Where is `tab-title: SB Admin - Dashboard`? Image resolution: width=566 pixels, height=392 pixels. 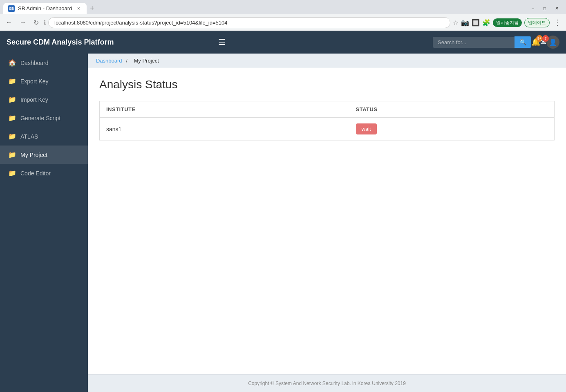 tab-title: SB Admin - Dashboard is located at coordinates (45, 8).